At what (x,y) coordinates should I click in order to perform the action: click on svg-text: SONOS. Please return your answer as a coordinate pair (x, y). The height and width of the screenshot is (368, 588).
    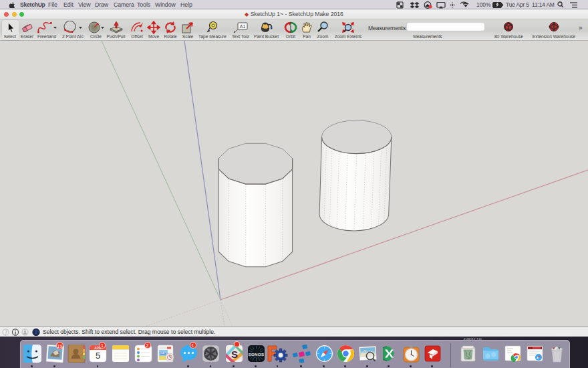
    Looking at the image, I should click on (256, 355).